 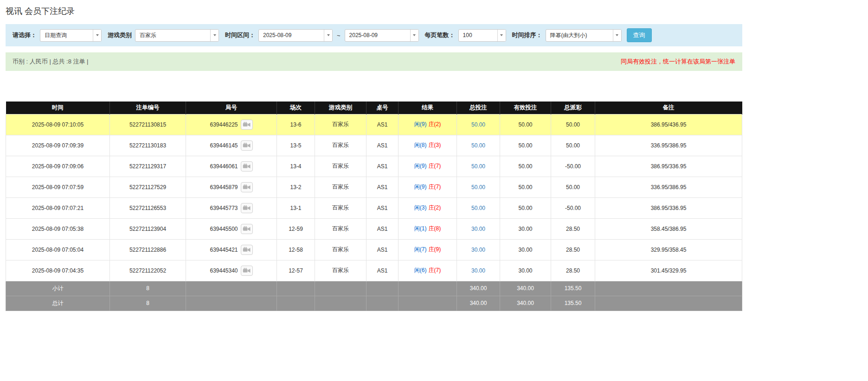 I want to click on page-size-label: 每页笔数：, so click(x=440, y=35).